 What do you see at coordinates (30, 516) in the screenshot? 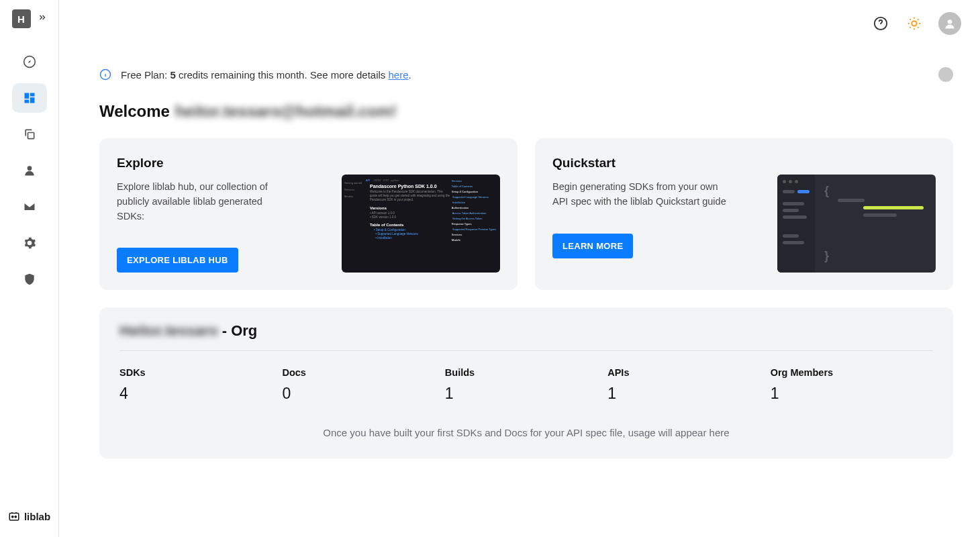
I see `brand-logo: liblab` at bounding box center [30, 516].